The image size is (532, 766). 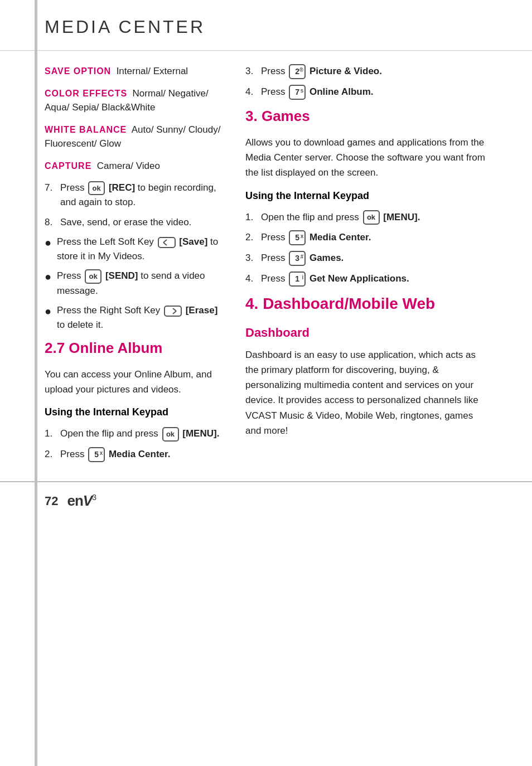 What do you see at coordinates (88, 501) in the screenshot?
I see `footer-logo-v: V` at bounding box center [88, 501].